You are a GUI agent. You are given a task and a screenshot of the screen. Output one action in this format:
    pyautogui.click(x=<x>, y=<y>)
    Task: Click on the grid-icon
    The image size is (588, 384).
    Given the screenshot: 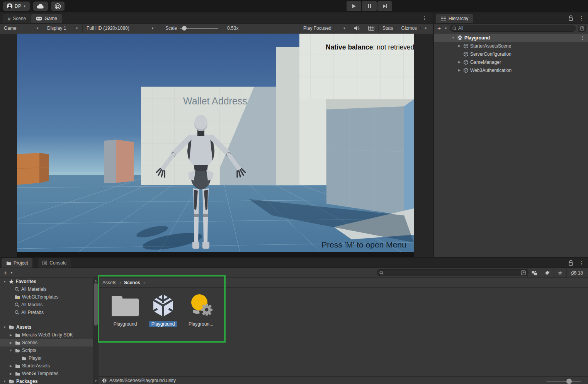 What is the action you would take?
    pyautogui.click(x=371, y=28)
    